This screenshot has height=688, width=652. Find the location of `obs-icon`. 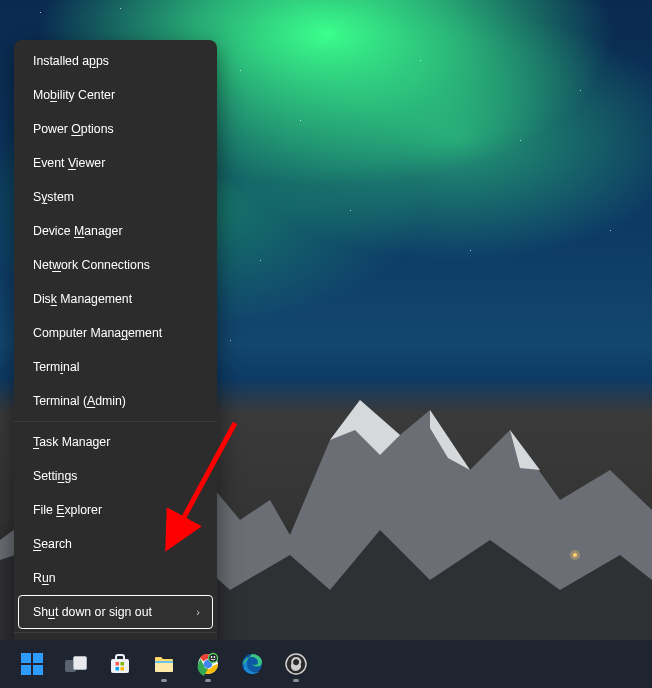

obs-icon is located at coordinates (296, 664).